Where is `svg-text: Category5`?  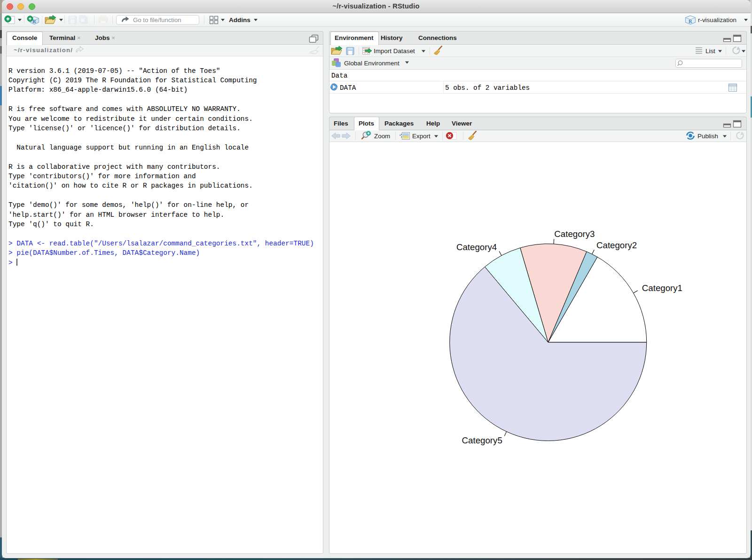
svg-text: Category5 is located at coordinates (482, 440).